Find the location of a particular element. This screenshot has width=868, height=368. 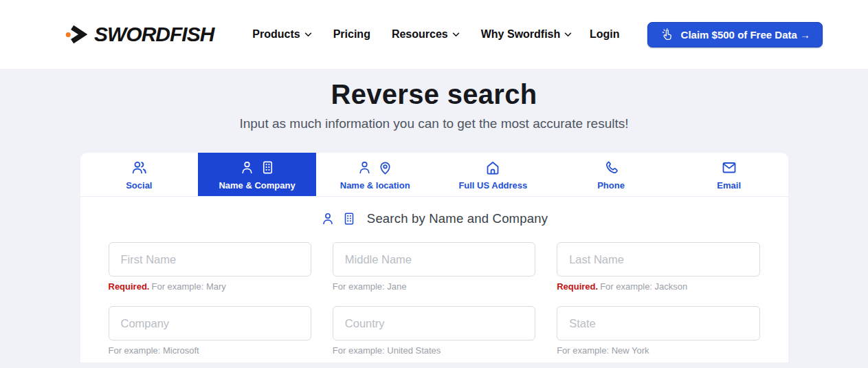

state-helper: For example: New York is located at coordinates (658, 351).